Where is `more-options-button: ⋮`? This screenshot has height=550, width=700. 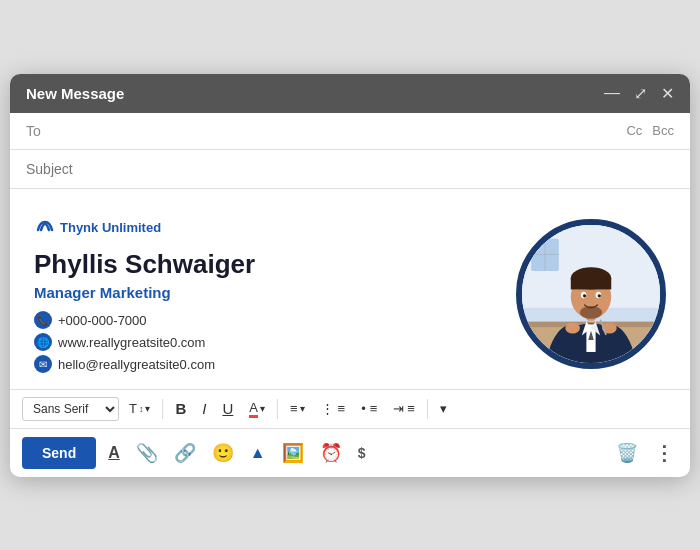 more-options-button: ⋮ is located at coordinates (664, 453).